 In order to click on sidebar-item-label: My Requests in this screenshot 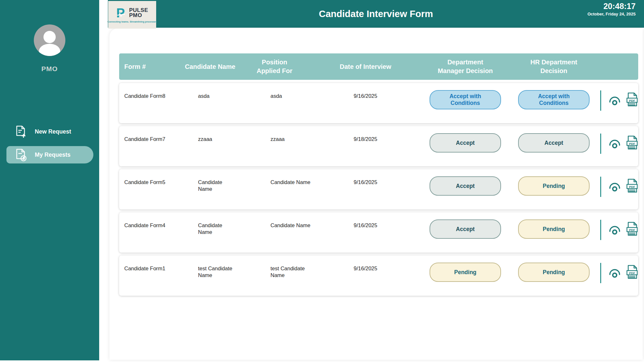, I will do `click(53, 155)`.